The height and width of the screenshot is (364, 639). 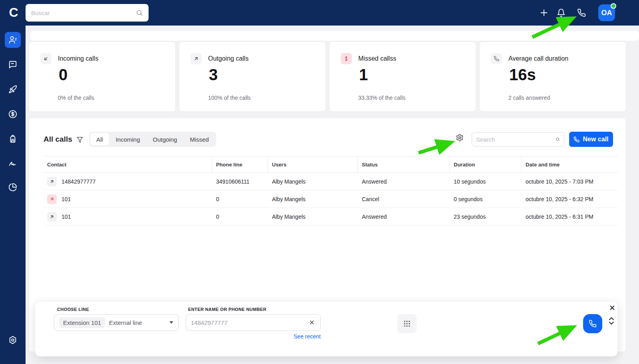 What do you see at coordinates (13, 195) in the screenshot?
I see `sidebar` at bounding box center [13, 195].